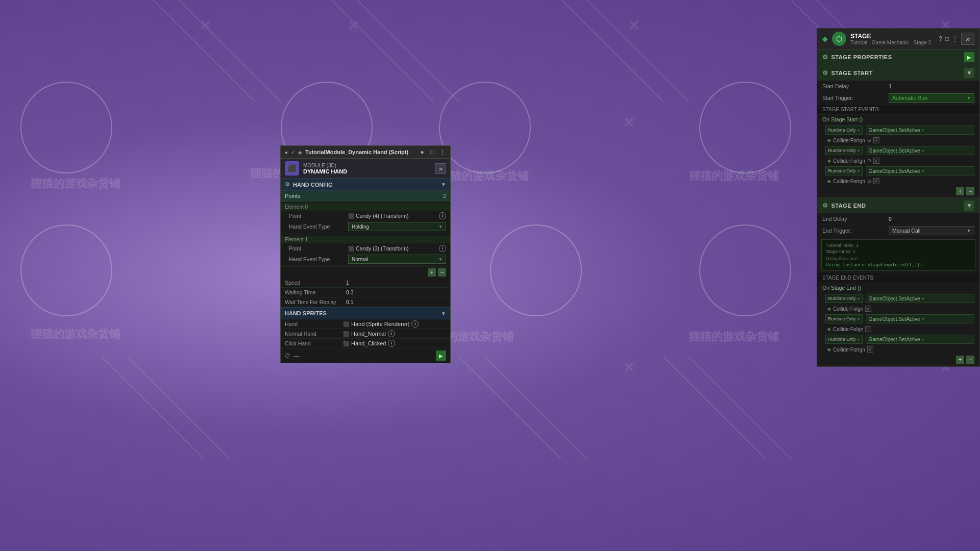 This screenshot has height=551, width=980. What do you see at coordinates (898, 255) in the screenshot?
I see `tooltip-box: Tutorial Index: 1 Stage Index: 1 Using t…` at bounding box center [898, 255].